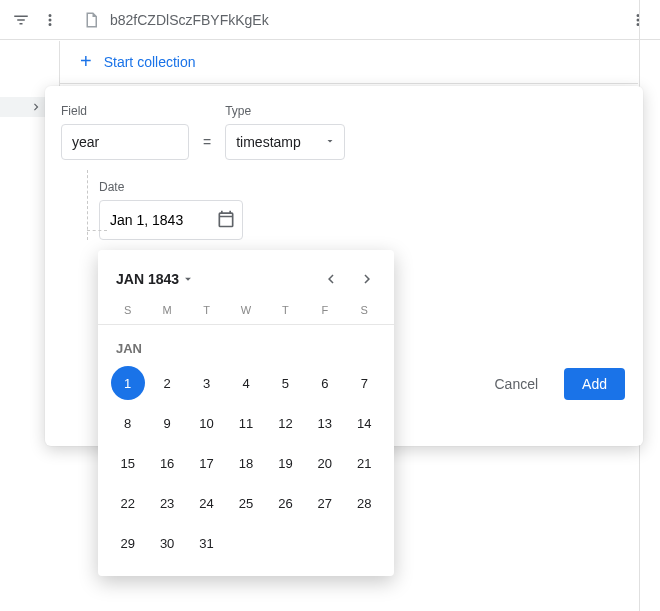 The width and height of the screenshot is (660, 611). What do you see at coordinates (286, 423) in the screenshot?
I see `calendar-day: 12` at bounding box center [286, 423].